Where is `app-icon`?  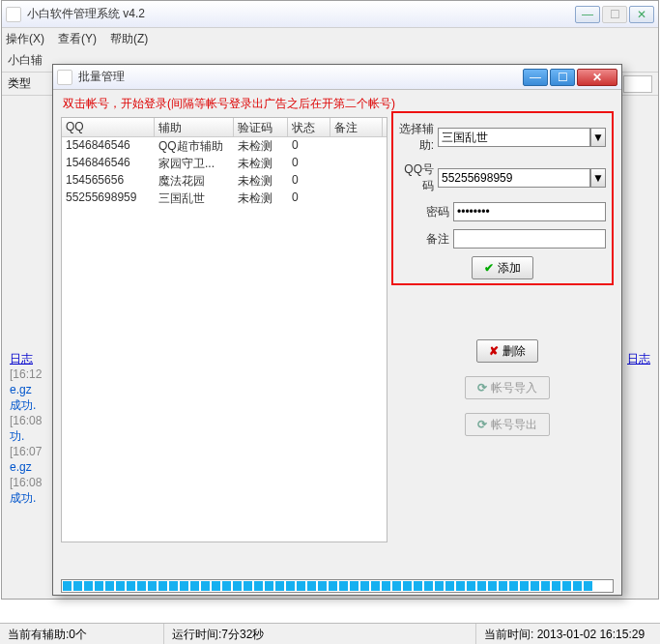
app-icon is located at coordinates (14, 15).